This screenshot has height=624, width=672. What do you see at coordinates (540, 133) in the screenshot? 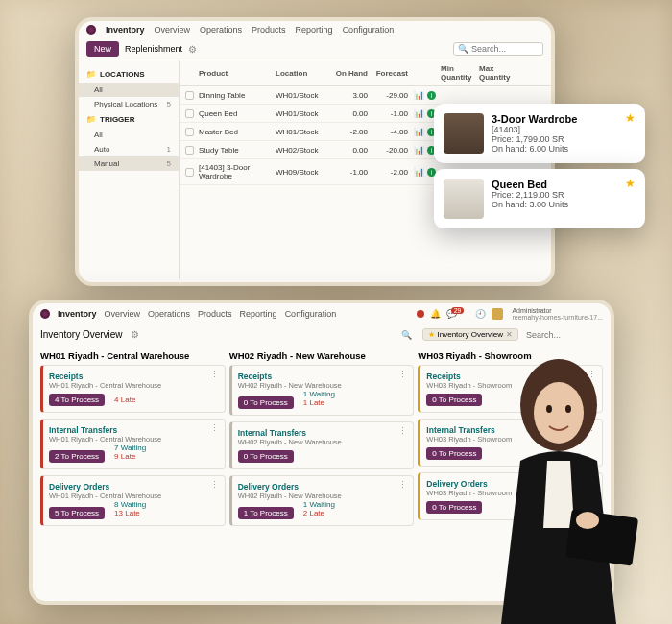
I see `product-card-wardrobe: ★ 3-Door Wardrobe [41403] Price: 1,799.0…` at bounding box center [540, 133].